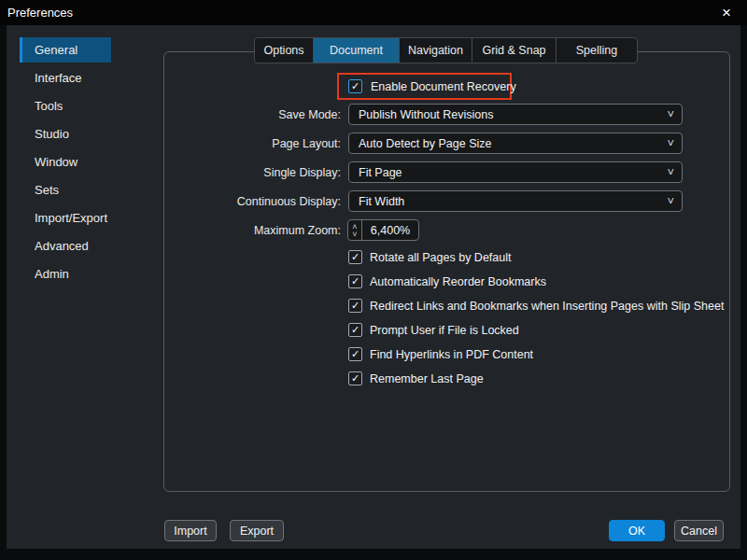 The height and width of the screenshot is (560, 747). What do you see at coordinates (355, 379) in the screenshot?
I see `remember-last-page-checkbox: ✓` at bounding box center [355, 379].